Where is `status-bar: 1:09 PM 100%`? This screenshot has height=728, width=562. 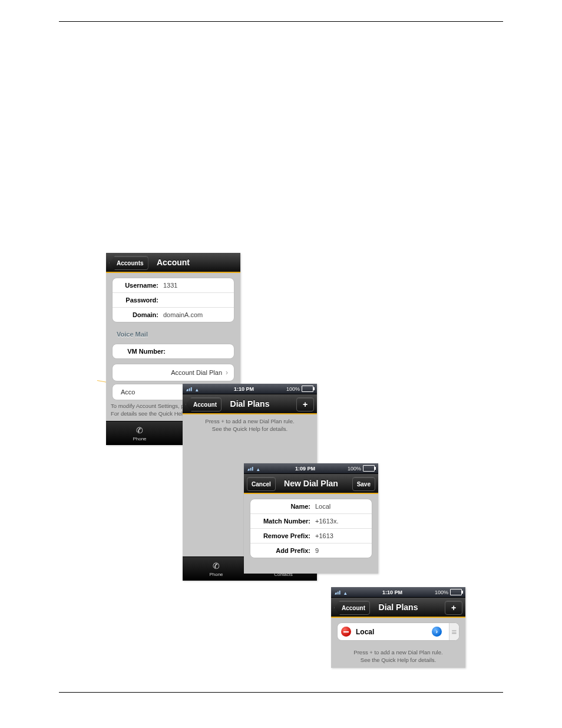
status-bar: 1:09 PM 100% is located at coordinates (311, 469).